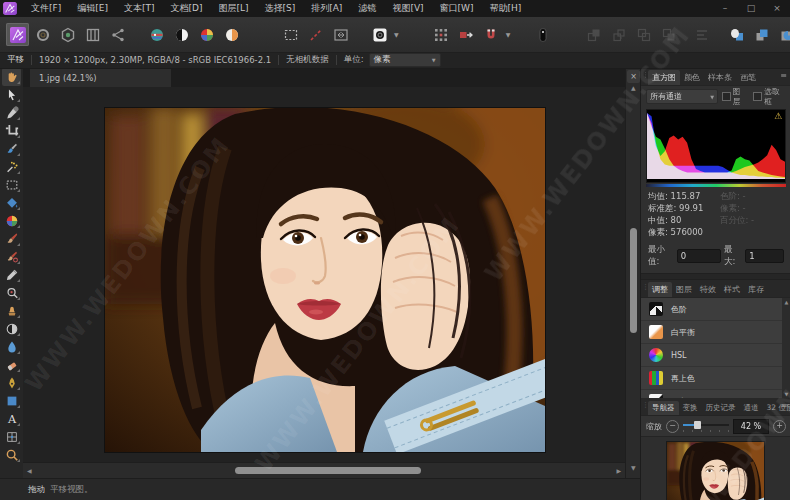 The height and width of the screenshot is (500, 790). What do you see at coordinates (405, 60) in the screenshot?
I see `unit-select: 像素 ▼` at bounding box center [405, 60].